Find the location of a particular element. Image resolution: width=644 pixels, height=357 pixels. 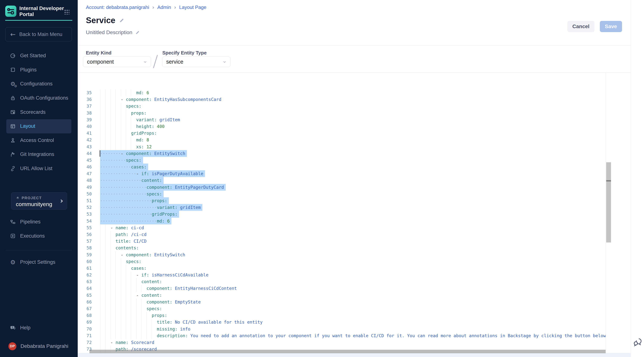

code-line: 39variant: gridItem is located at coordinates (342, 120).